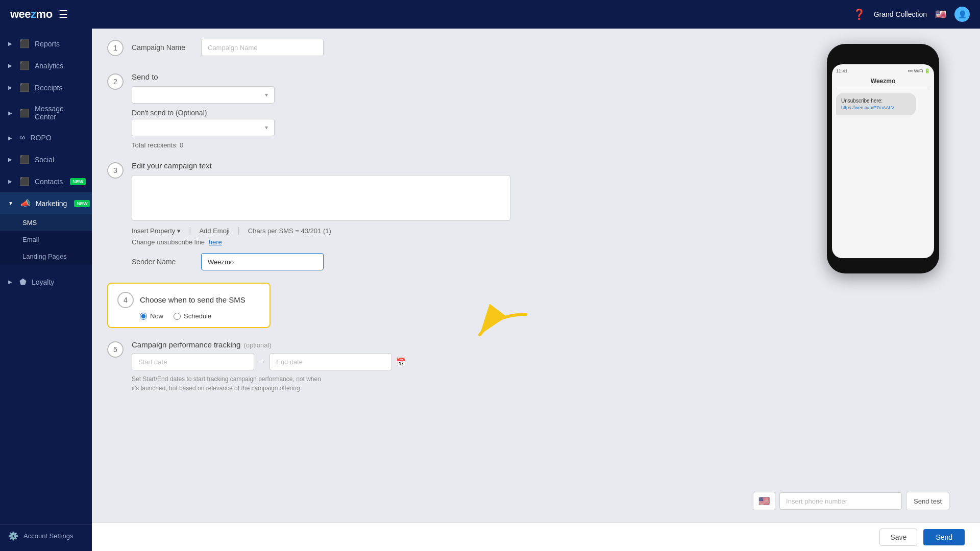  What do you see at coordinates (331, 362) in the screenshot?
I see `end-date-input` at bounding box center [331, 362].